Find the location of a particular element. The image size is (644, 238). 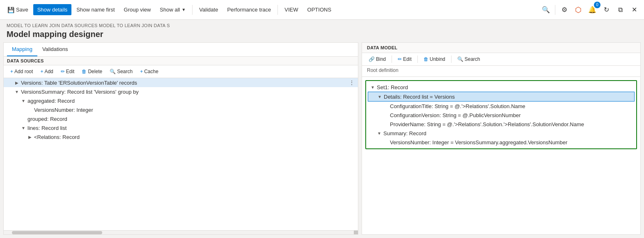

show-all-button: Show all ▼ is located at coordinates (172, 10).